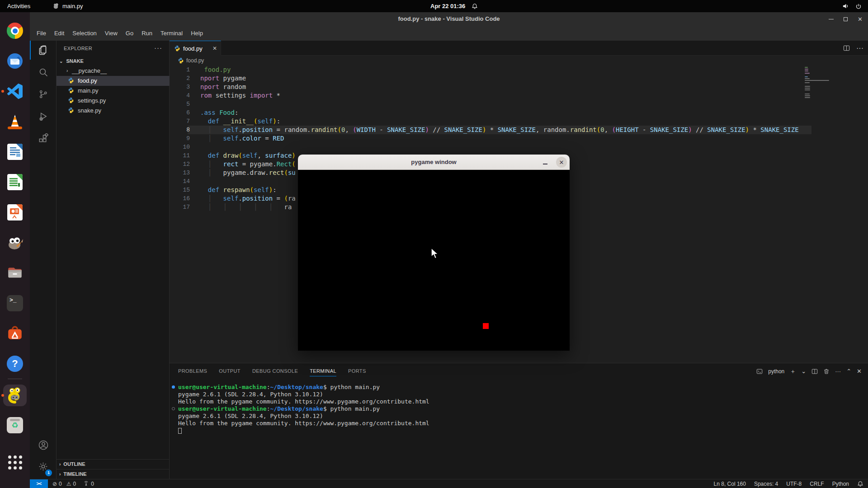  Describe the element at coordinates (241, 121) in the screenshot. I see `code-line: def __init__(self):` at that location.